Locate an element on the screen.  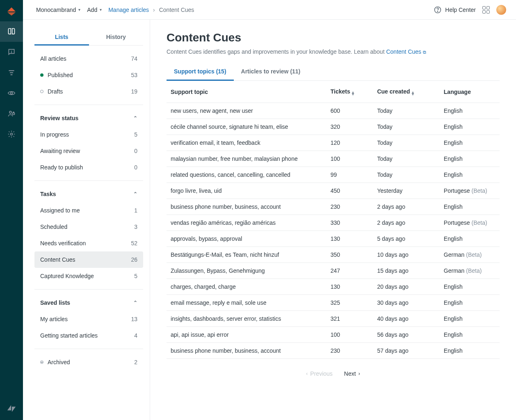
cell-topic: Zulassungen, Bypass, Genehmigung is located at coordinates (247, 271).